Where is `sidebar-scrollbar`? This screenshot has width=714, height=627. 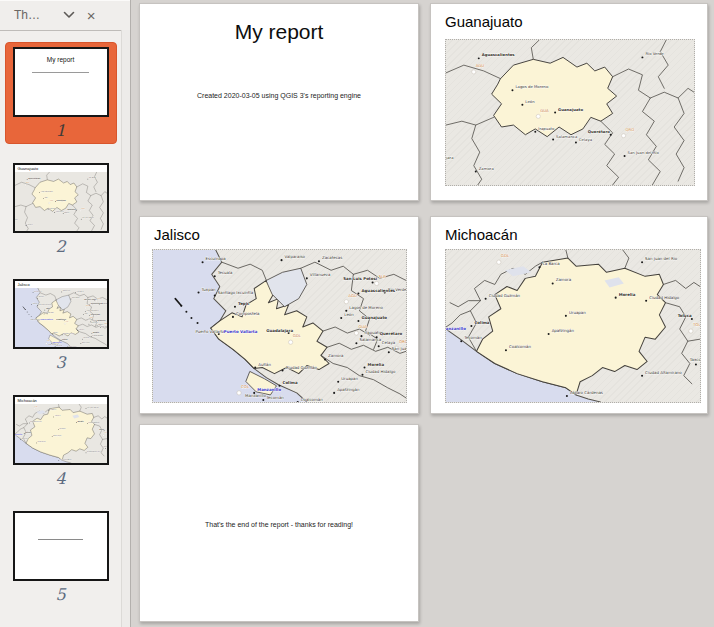 sidebar-scrollbar is located at coordinates (126, 328).